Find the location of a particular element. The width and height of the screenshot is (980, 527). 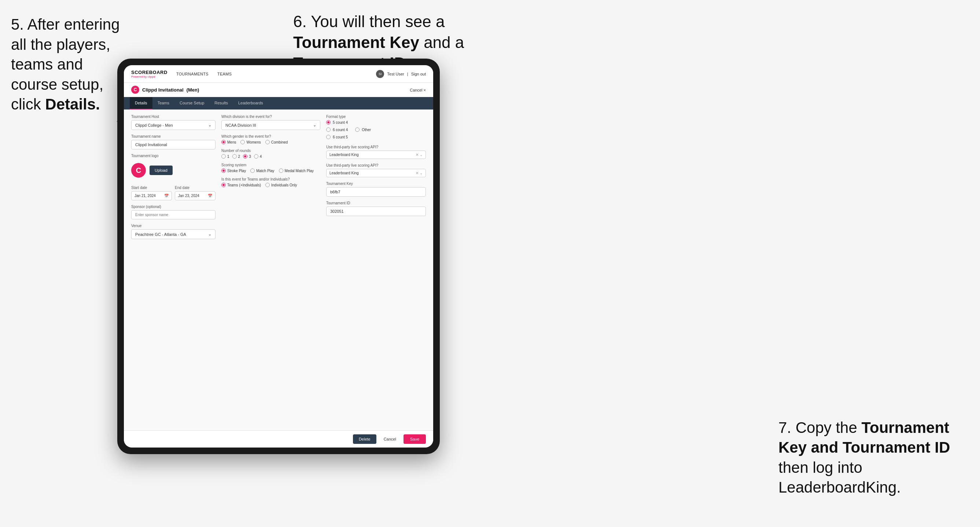

radio-mens-outer is located at coordinates (224, 142).